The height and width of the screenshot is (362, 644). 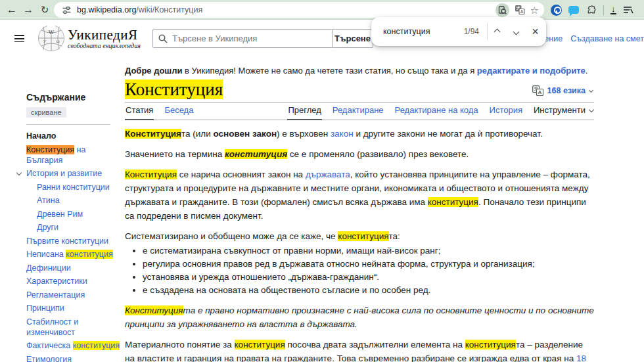 I want to click on wiki-wordmark: УикипедиЯ свободната енциклопедия, so click(x=104, y=38).